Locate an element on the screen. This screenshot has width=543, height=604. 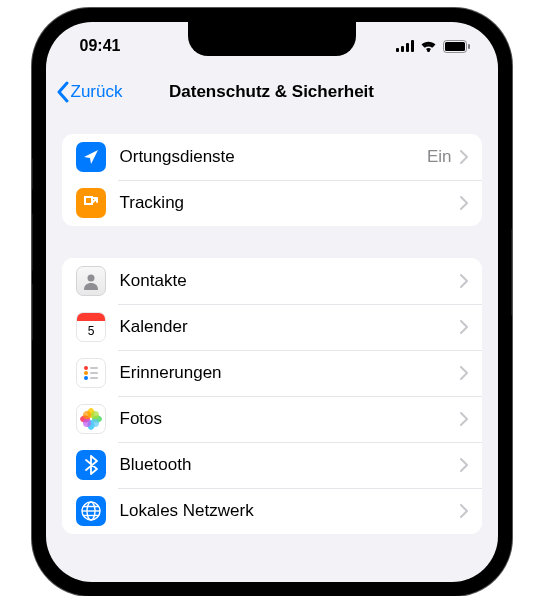
row-label: Erinnerungen is located at coordinates (290, 373).